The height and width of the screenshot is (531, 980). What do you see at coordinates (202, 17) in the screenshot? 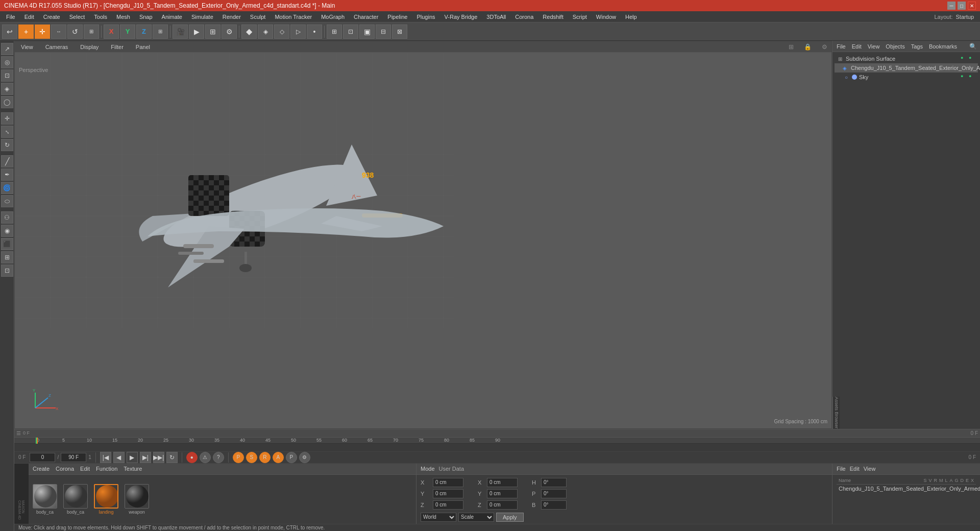
I see `menu-simulate: Simulate` at bounding box center [202, 17].